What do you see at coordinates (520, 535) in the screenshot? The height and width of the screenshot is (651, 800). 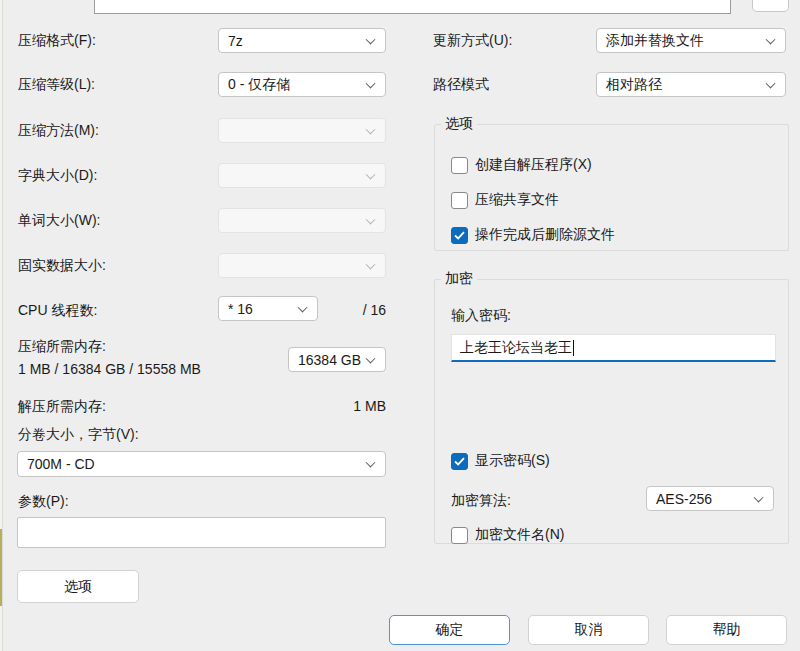 I see `checkbox-label: 加密文件名(N)` at bounding box center [520, 535].